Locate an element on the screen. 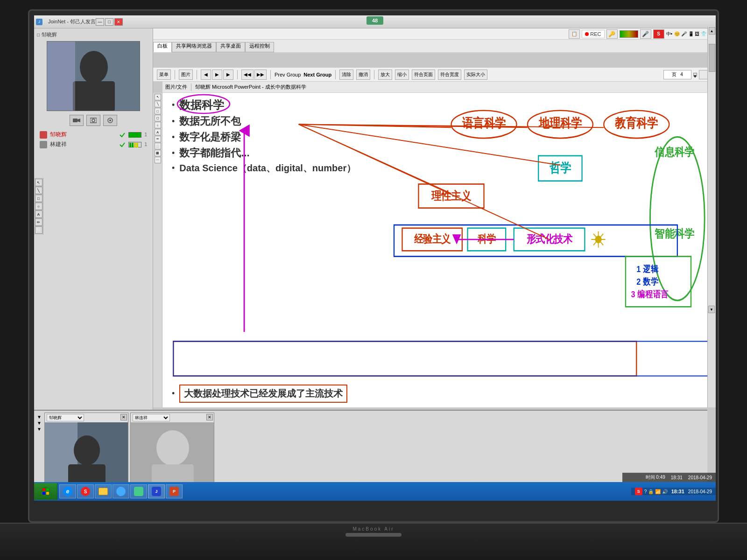 The image size is (747, 560). draw-tool-5: ○ is located at coordinates (158, 125).